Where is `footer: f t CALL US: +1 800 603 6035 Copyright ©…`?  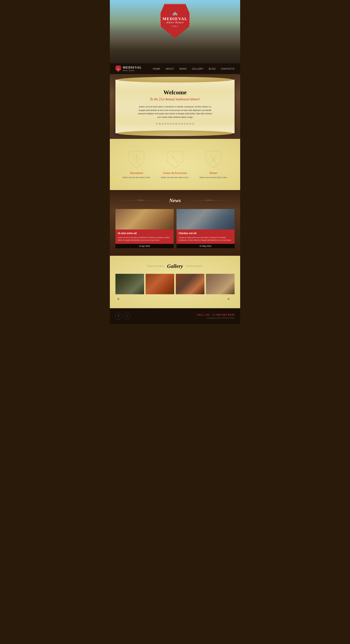
footer: f t CALL US: +1 800 603 6035 Copyright ©… is located at coordinates (175, 316).